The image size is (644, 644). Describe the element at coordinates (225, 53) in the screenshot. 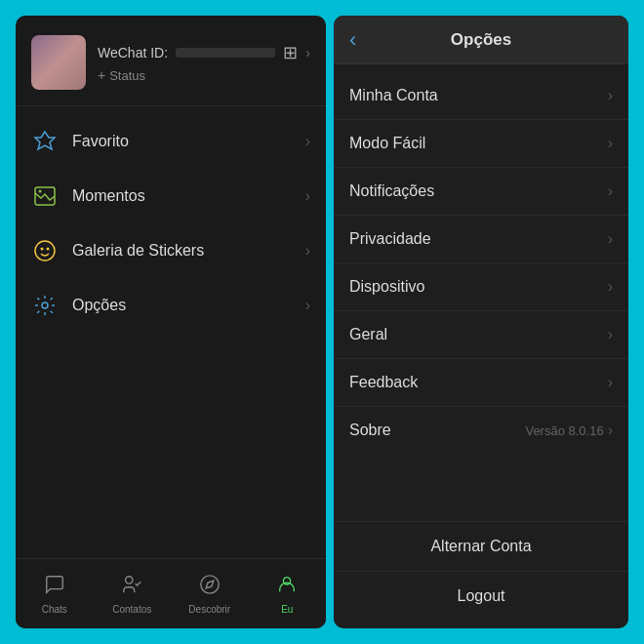

I see `wechat-id-value` at that location.